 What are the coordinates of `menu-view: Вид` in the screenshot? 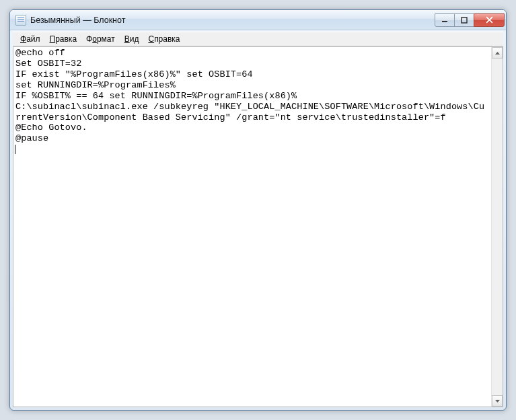 It's located at (132, 39).